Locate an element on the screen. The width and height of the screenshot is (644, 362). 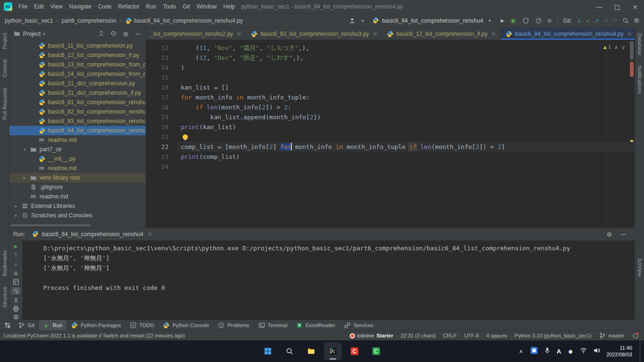
tool-button-database: Database is located at coordinates (640, 44).